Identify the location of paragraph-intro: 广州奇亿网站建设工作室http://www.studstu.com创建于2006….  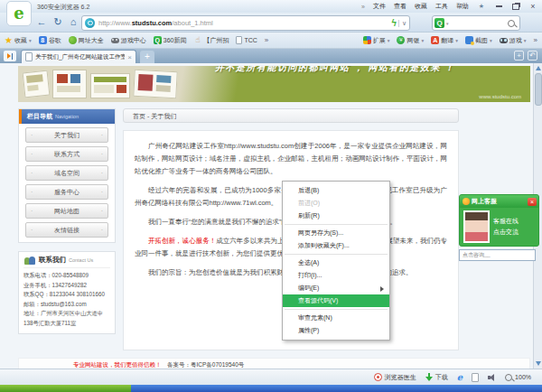
(291, 159).